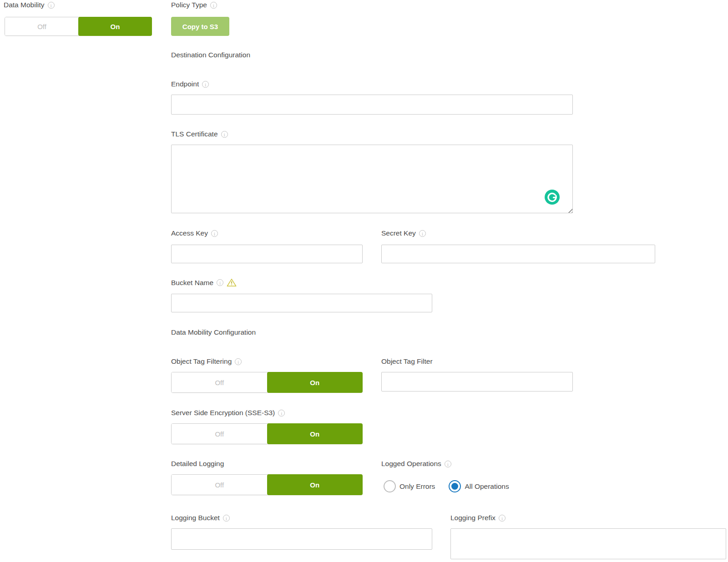  Describe the element at coordinates (404, 233) in the screenshot. I see `secret-key-label: Secret Key i` at that location.